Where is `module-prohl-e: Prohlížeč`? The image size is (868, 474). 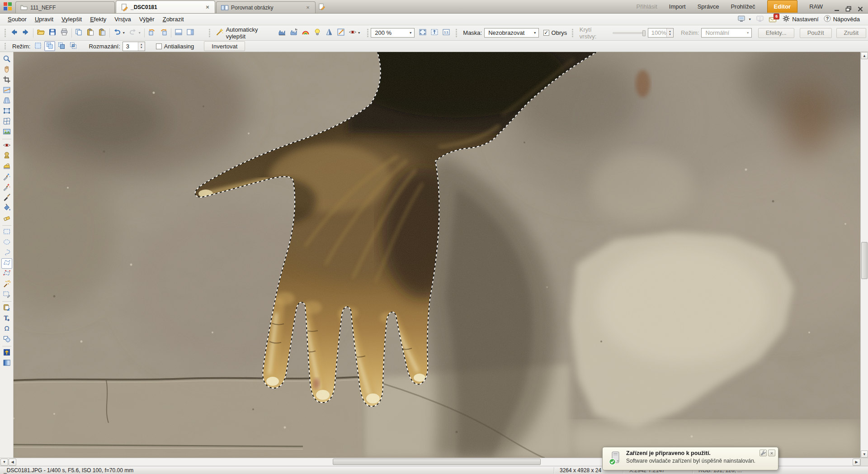
module-prohl-e: Prohlížeč is located at coordinates (743, 6).